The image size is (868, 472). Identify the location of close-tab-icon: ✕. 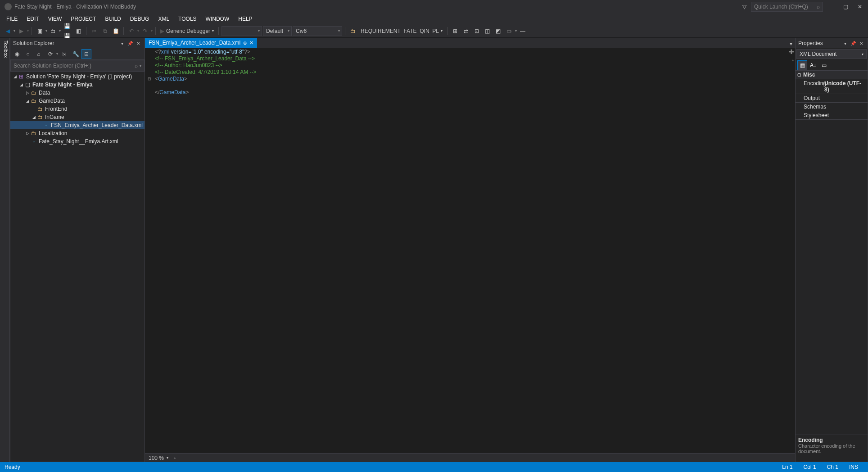
(251, 43).